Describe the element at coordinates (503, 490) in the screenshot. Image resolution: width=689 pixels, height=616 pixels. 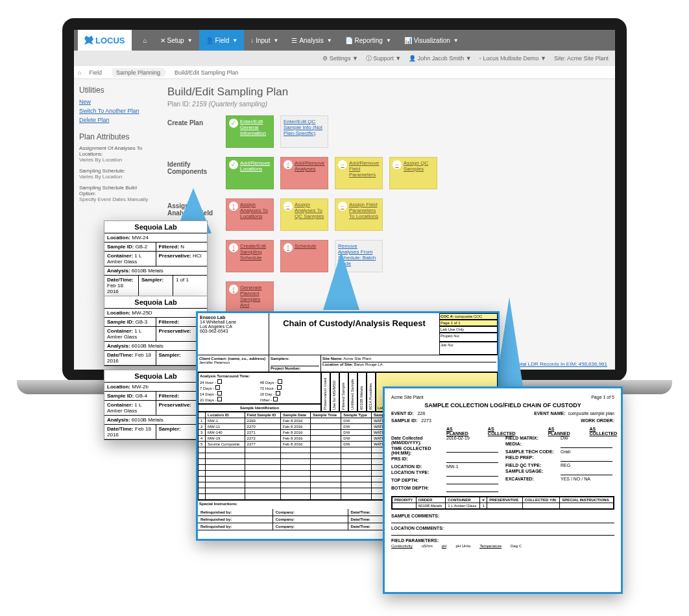
I see `sample-collection-log: Acme Site Plant Page 1 of 5 SAMPLE COLLE…` at that location.